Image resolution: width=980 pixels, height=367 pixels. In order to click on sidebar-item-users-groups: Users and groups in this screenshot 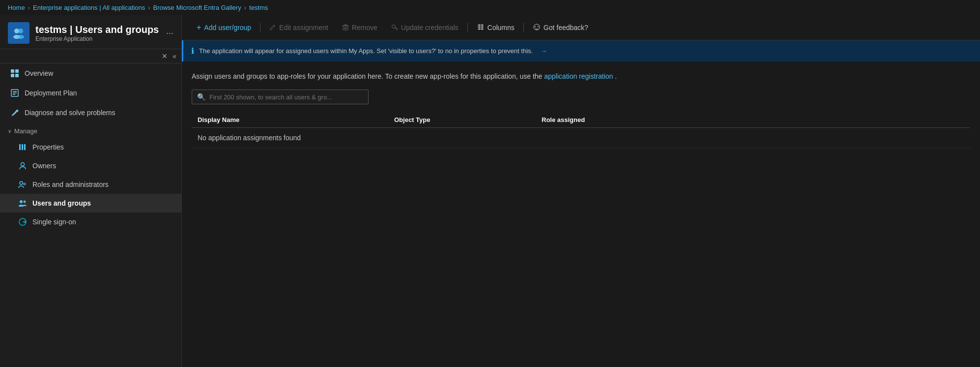, I will do `click(90, 203)`.